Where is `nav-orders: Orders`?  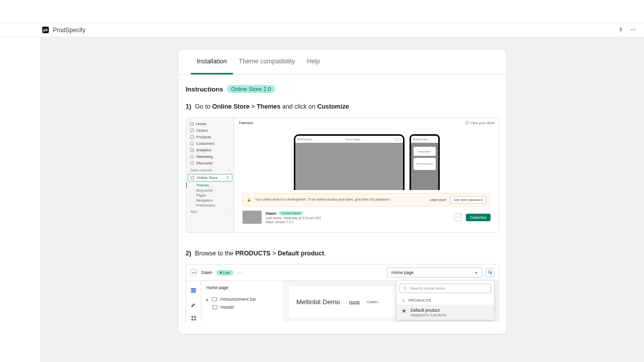
nav-orders: Orders is located at coordinates (210, 131).